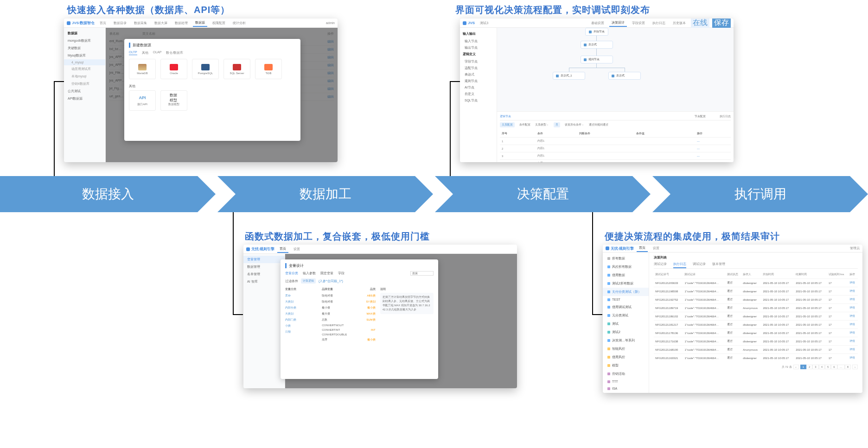  I want to click on ss2-side2-1: 适配节点, so click(479, 68).